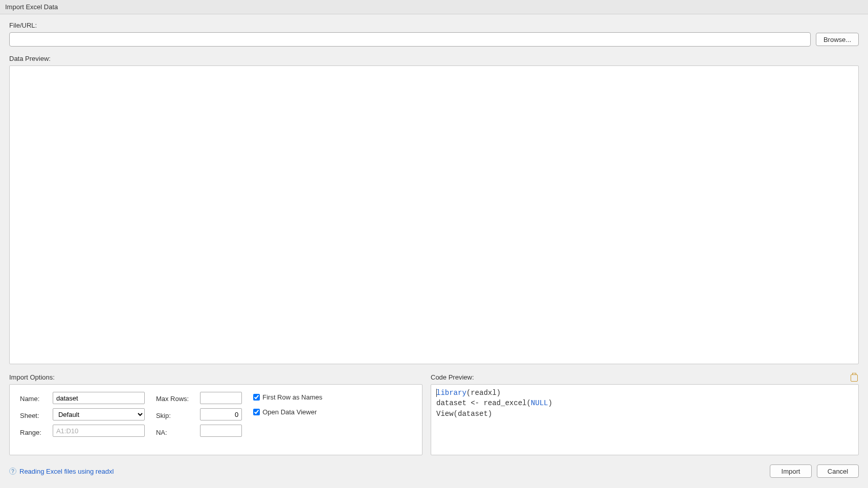 Image resolution: width=868 pixels, height=488 pixels. What do you see at coordinates (644, 414) in the screenshot?
I see `code-preview-panel: Code Preview: library(readxl) dataset <-…` at bounding box center [644, 414].